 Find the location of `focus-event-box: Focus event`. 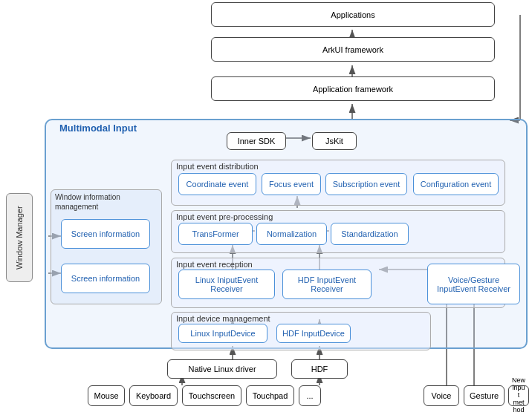

focus-event-box: Focus event is located at coordinates (291, 184).